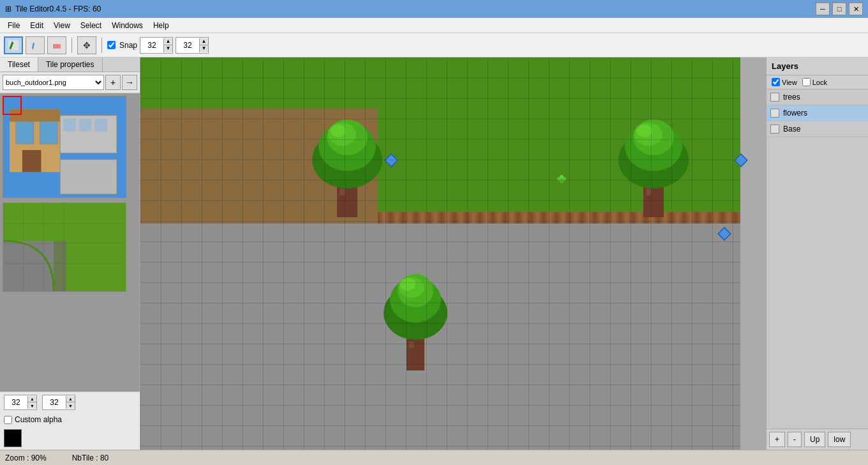 Image resolution: width=868 pixels, height=465 pixels. What do you see at coordinates (130, 82) in the screenshot?
I see `navigate-tileset-button: →` at bounding box center [130, 82].